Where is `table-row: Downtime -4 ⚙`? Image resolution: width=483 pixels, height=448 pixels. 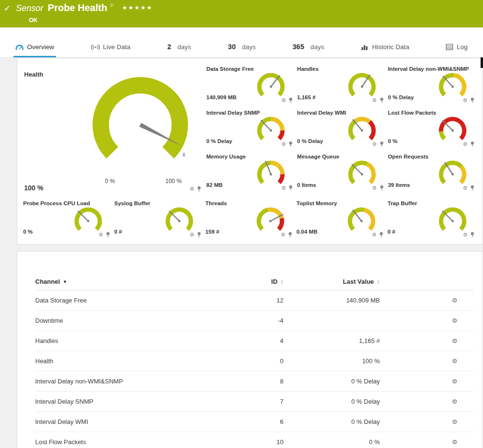
table-row: Downtime -4 ⚙ is located at coordinates (255, 321).